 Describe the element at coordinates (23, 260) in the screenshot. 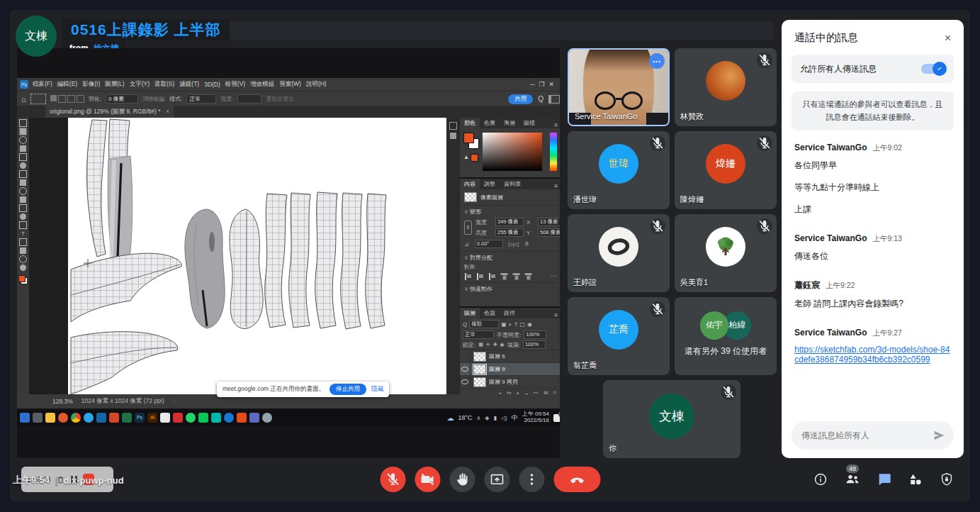

I see `hand-tool-icon` at that location.